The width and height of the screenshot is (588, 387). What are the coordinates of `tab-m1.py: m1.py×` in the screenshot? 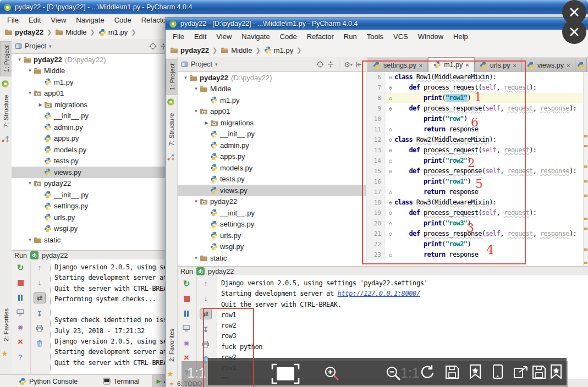 It's located at (451, 65).